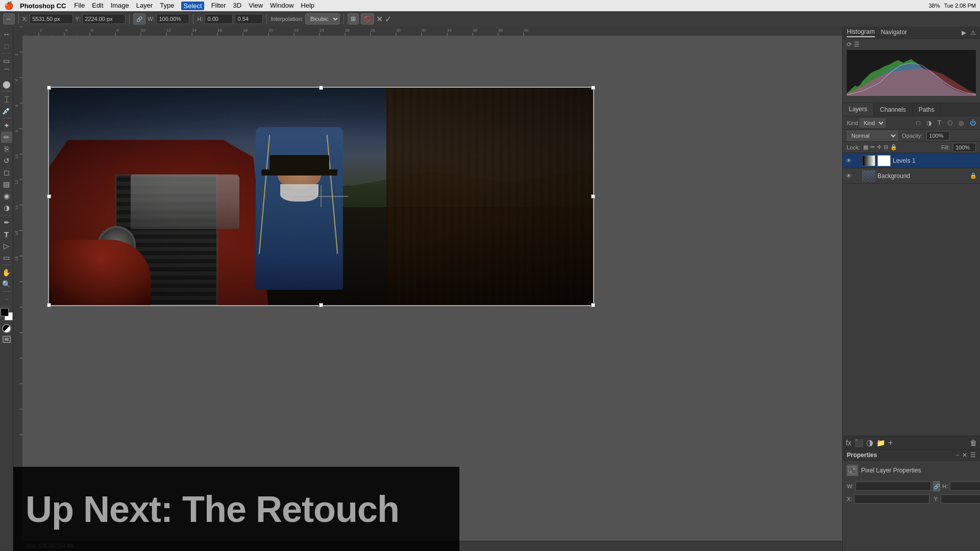 This screenshot has width=980, height=551. What do you see at coordinates (167, 6) in the screenshot?
I see `menu-type: Type` at bounding box center [167, 6].